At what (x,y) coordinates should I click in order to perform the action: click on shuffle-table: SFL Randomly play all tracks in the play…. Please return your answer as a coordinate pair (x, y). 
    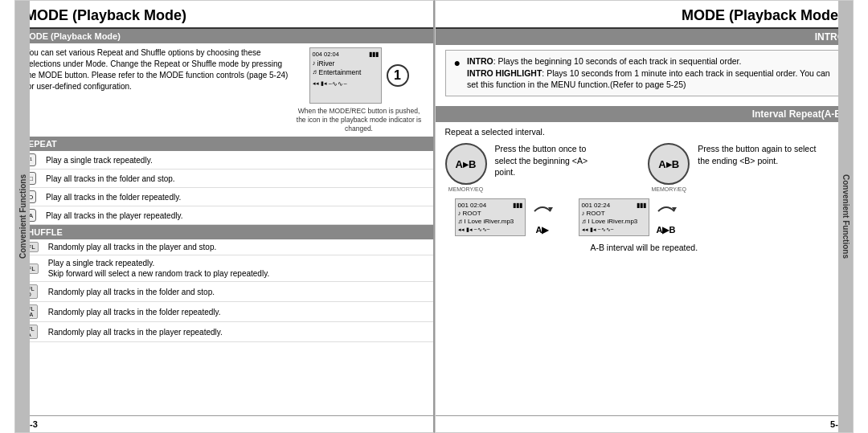
    Looking at the image, I should click on (224, 291).